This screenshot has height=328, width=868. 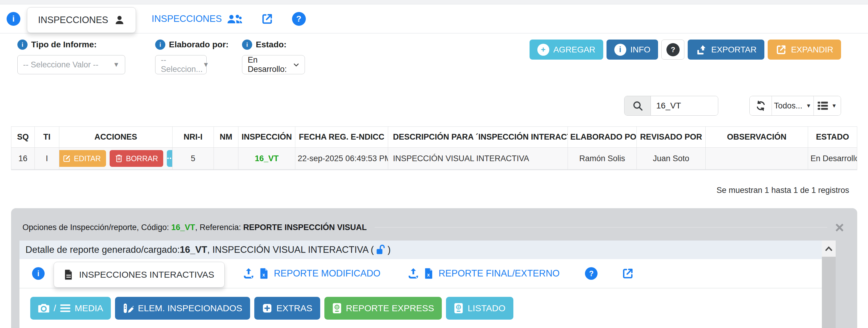 What do you see at coordinates (296, 65) in the screenshot?
I see `chevron-down-icon` at bounding box center [296, 65].